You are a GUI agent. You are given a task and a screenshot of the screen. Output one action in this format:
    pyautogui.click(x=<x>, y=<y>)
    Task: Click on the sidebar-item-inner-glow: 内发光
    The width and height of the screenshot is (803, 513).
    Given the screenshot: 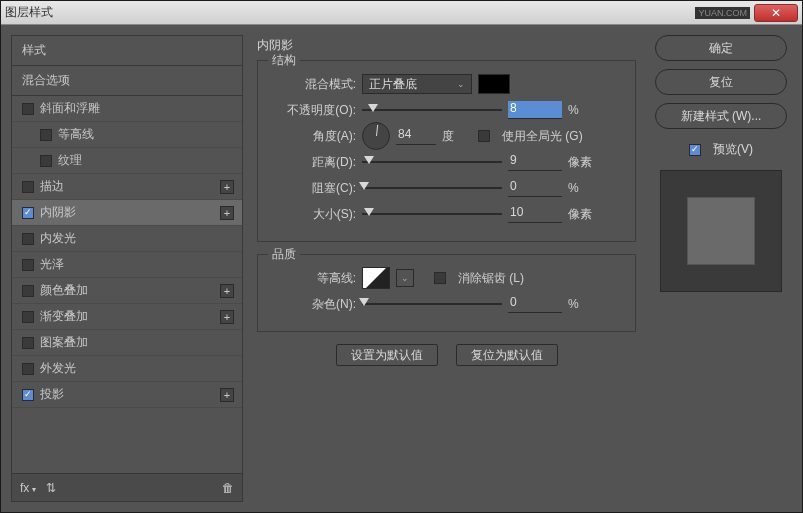 What is the action you would take?
    pyautogui.click(x=127, y=239)
    